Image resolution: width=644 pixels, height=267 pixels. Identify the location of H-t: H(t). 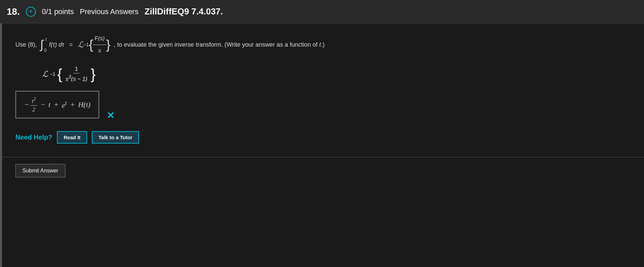
(84, 105).